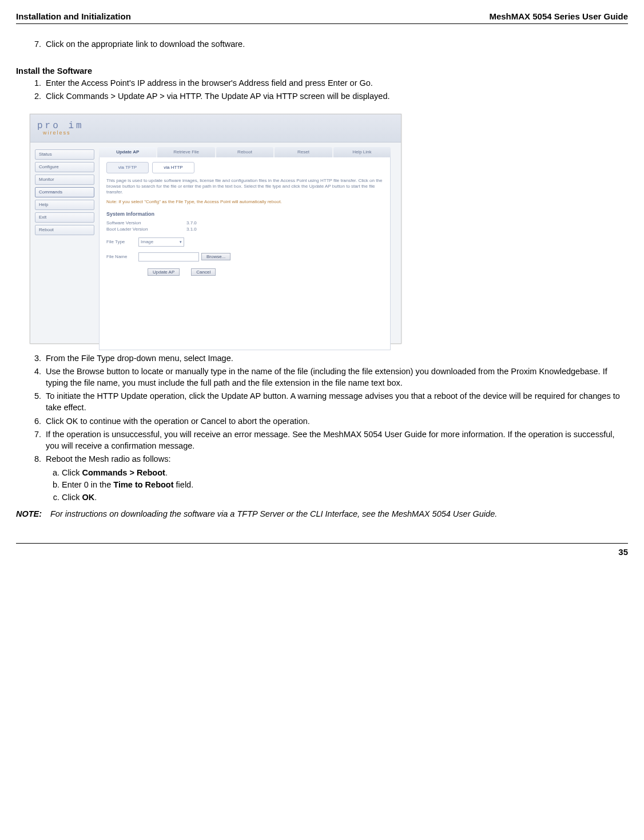  Describe the element at coordinates (122, 241) in the screenshot. I see `file-type-label: File Type` at that location.